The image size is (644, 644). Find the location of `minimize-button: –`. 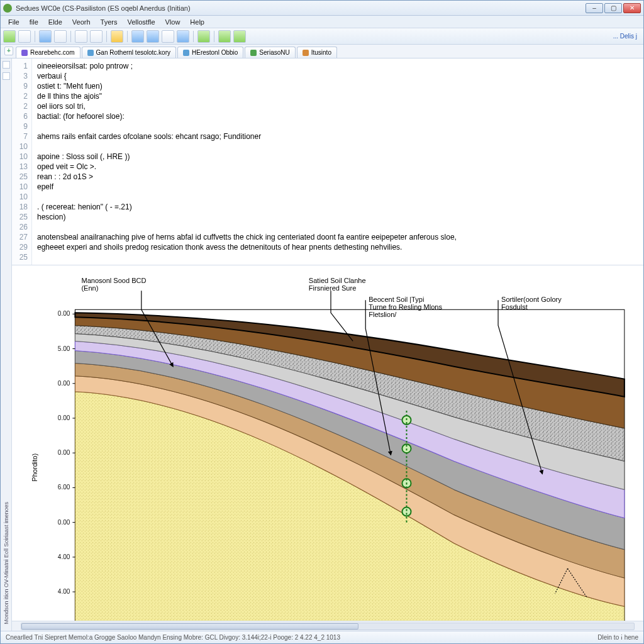

minimize-button: – is located at coordinates (594, 8).